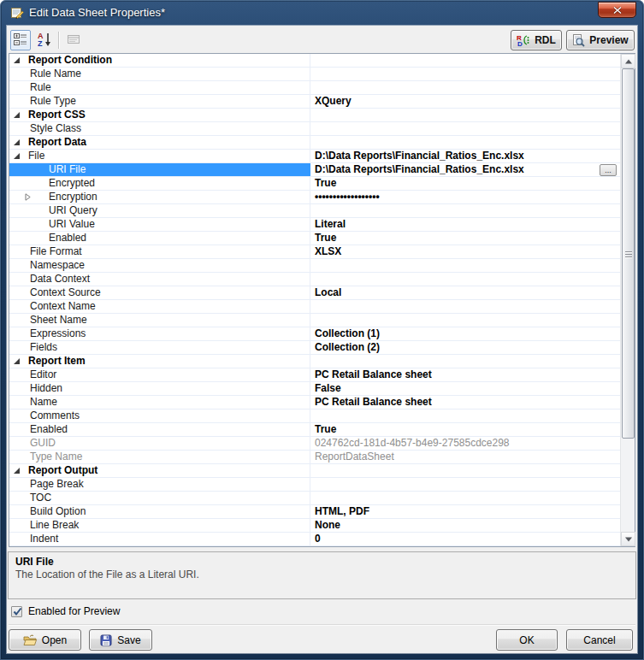  What do you see at coordinates (160, 457) in the screenshot?
I see `property-name-cell: Type Name` at bounding box center [160, 457].